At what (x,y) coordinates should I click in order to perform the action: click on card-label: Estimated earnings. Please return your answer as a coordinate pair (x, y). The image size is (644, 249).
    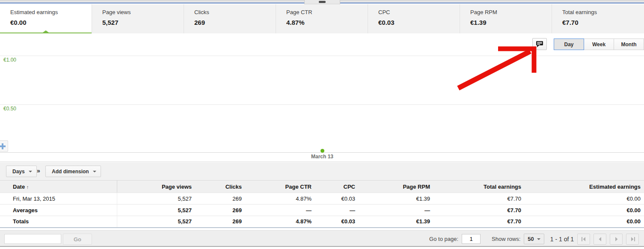
    Looking at the image, I should click on (51, 12).